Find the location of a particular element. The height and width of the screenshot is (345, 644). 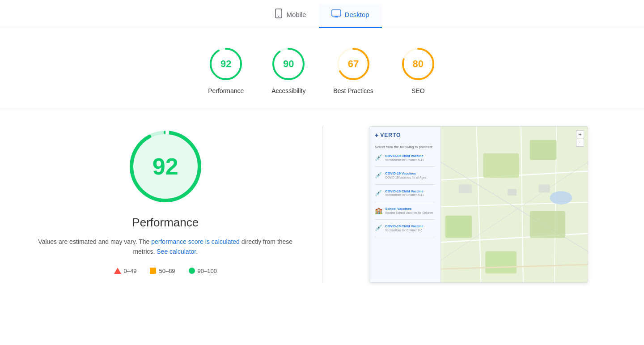

vaccine-icon-1: 💉 is located at coordinates (378, 175).